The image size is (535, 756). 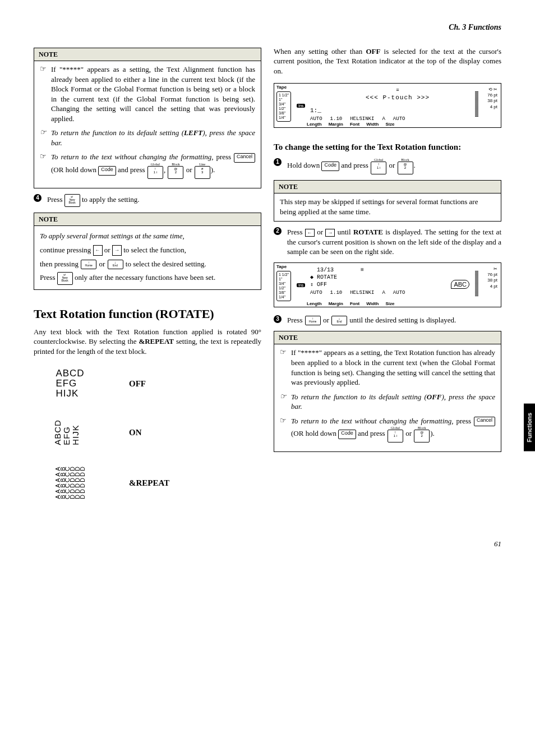 What do you see at coordinates (477, 104) in the screenshot?
I see `scale-bar-icon` at bounding box center [477, 104].